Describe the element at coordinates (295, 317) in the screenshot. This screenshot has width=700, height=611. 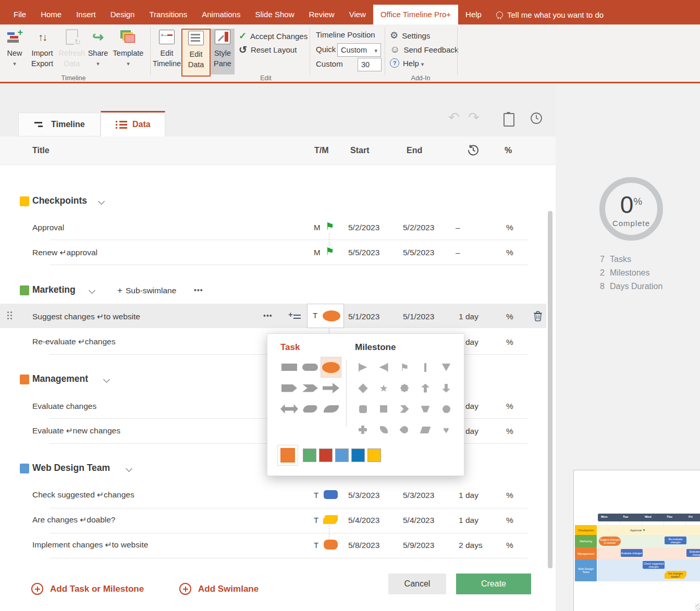
I see `indent-subtask-icon` at that location.